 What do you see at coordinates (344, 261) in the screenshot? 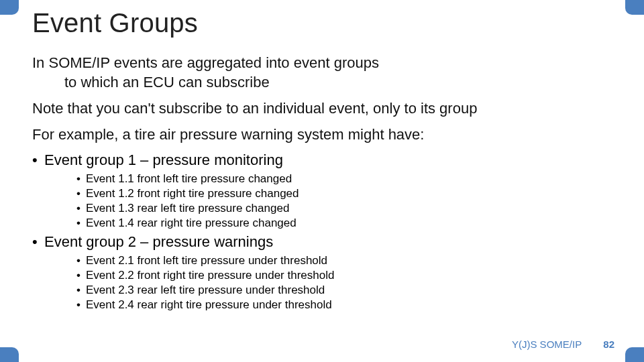
I see `event-item: Event 2.1 front left tire pressure under…` at bounding box center [344, 261].